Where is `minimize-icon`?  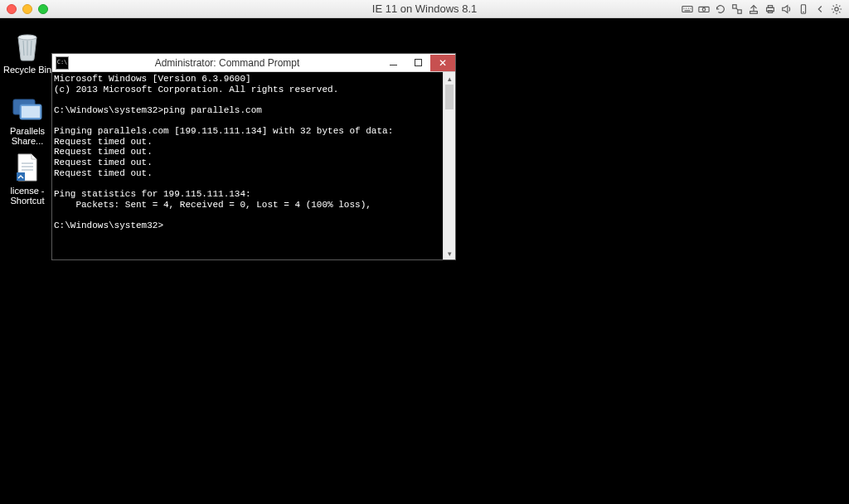 minimize-icon is located at coordinates (27, 9).